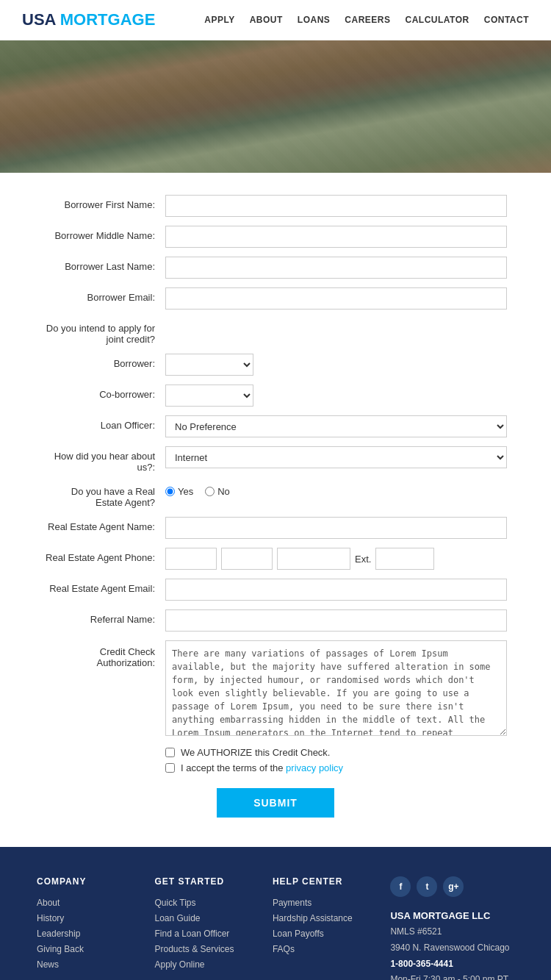 This screenshot has height=980, width=551. What do you see at coordinates (276, 237) in the screenshot?
I see `borrower-middle-name-row: Borrower Middle Name:` at bounding box center [276, 237].